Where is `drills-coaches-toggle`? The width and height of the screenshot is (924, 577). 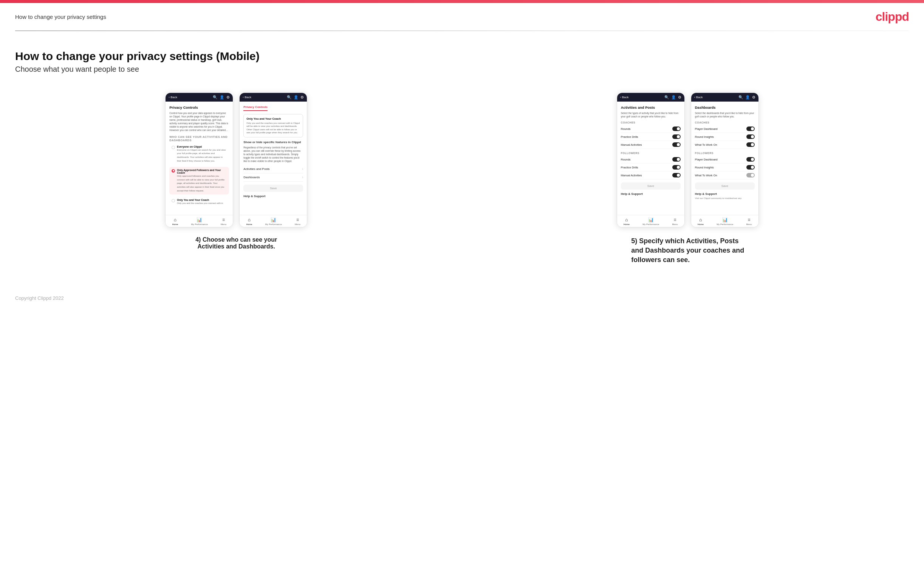
drills-coaches-toggle is located at coordinates (677, 137).